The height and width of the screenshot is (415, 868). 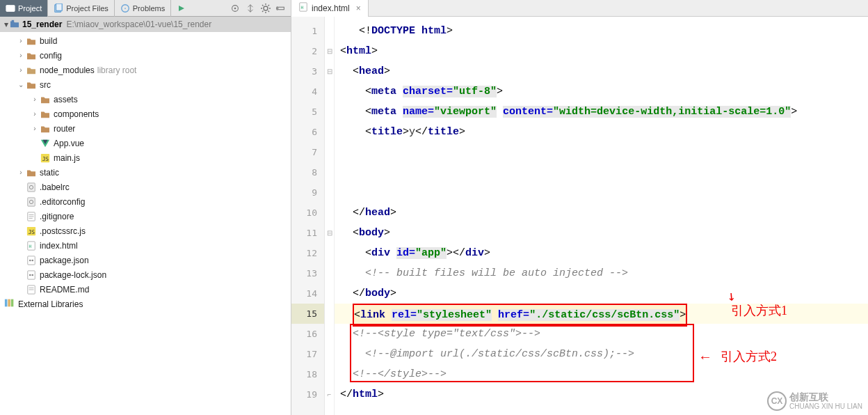 I want to click on tree-item-package-lock: package-lock.json, so click(x=145, y=274).